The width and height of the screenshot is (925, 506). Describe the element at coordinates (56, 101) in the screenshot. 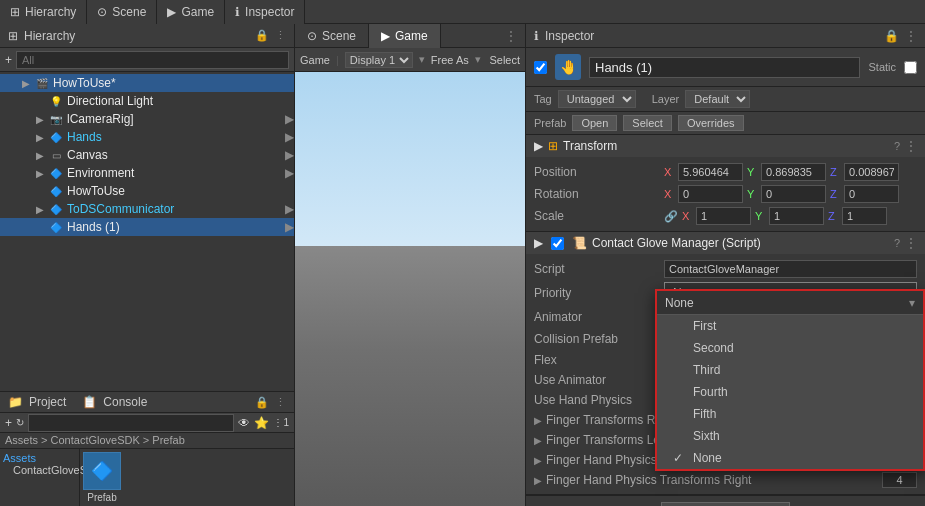

I see `light-icon-dirlight: 💡` at that location.